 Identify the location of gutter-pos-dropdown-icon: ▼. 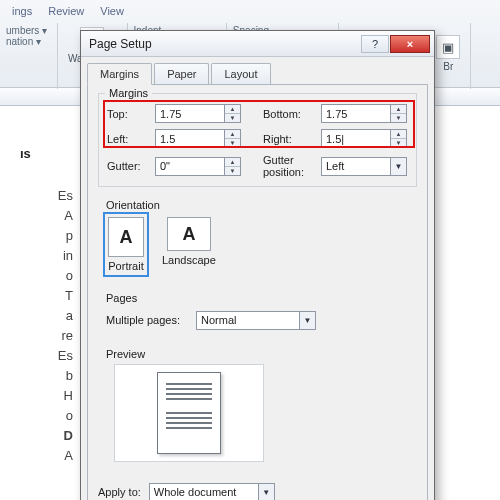
(399, 166).